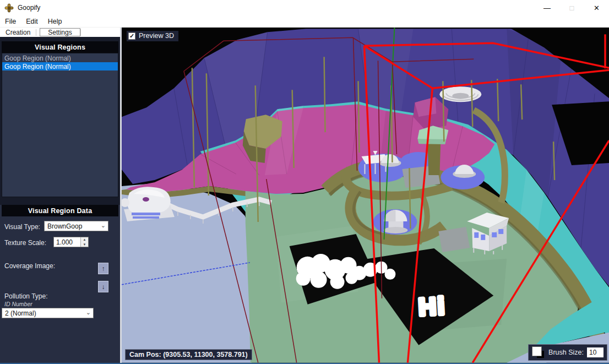 This screenshot has width=609, height=364. I want to click on tab-creation: Creation, so click(18, 32).